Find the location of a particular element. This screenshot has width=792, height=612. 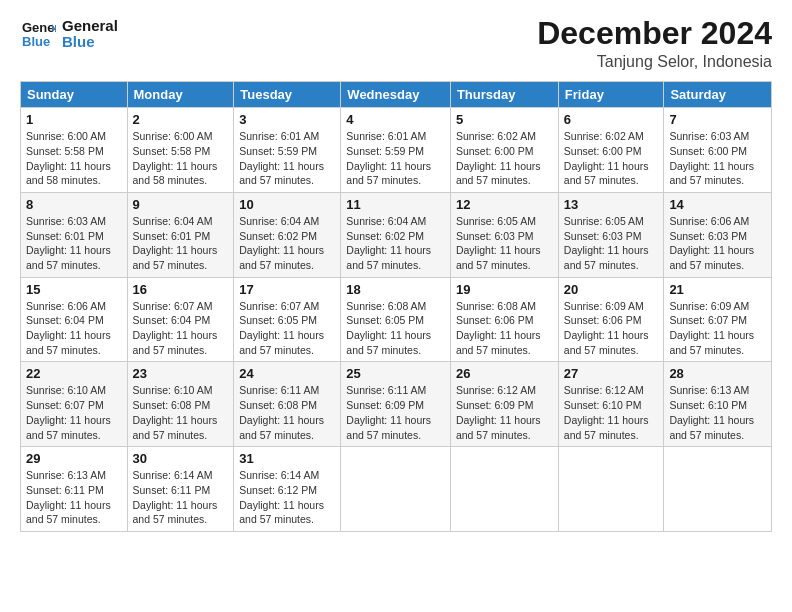

day-info: Sunrise: 6:03 AM Sunset: 6:00 PM Dayligh… is located at coordinates (718, 158).